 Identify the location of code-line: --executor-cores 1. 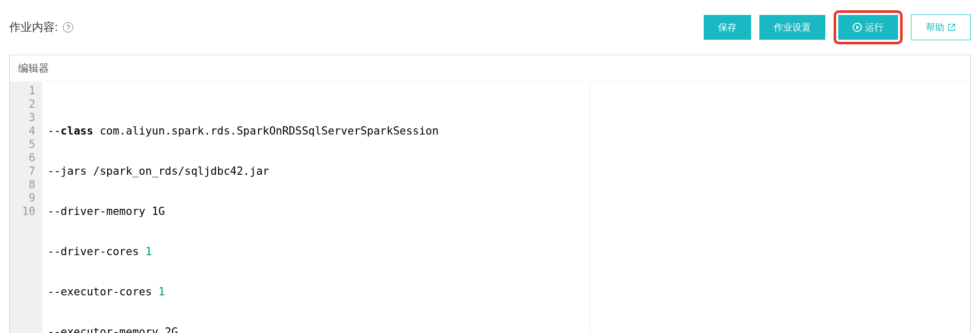
(506, 292).